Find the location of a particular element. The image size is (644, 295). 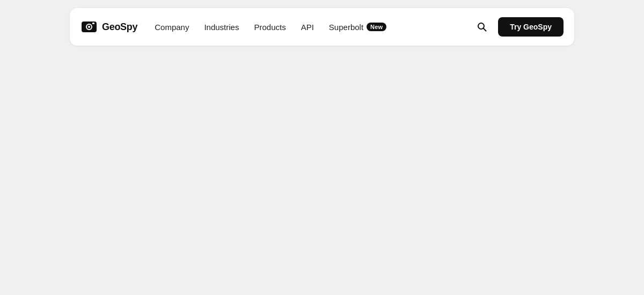

geospy-logo-icon is located at coordinates (89, 27).